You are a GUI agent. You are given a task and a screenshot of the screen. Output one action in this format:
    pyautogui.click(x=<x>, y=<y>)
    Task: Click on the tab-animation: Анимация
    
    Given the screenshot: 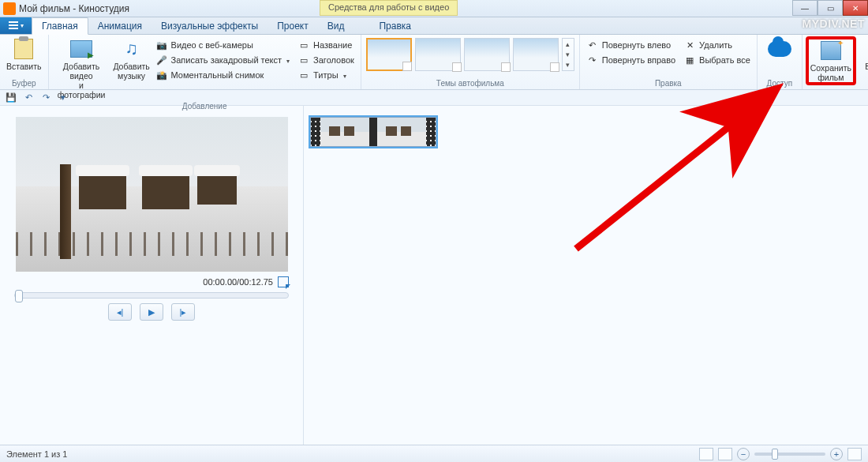 What is the action you would take?
    pyautogui.click(x=120, y=26)
    